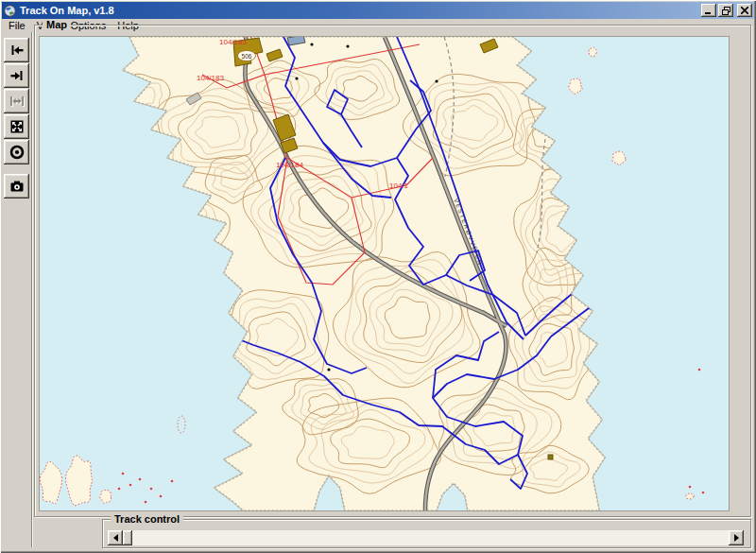 This screenshot has height=553, width=756. I want to click on restore-button, so click(726, 10).